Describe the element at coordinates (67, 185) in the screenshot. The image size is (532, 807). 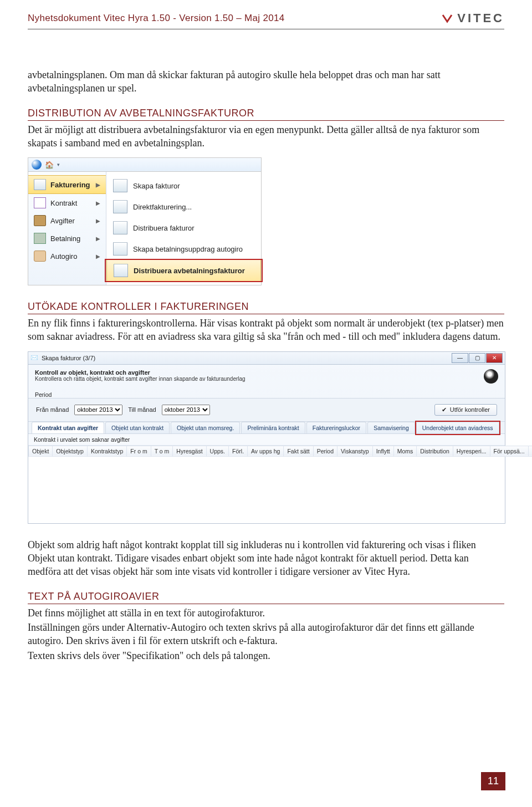
I see `menu-left-fakturering: Fakturering ▶` at that location.